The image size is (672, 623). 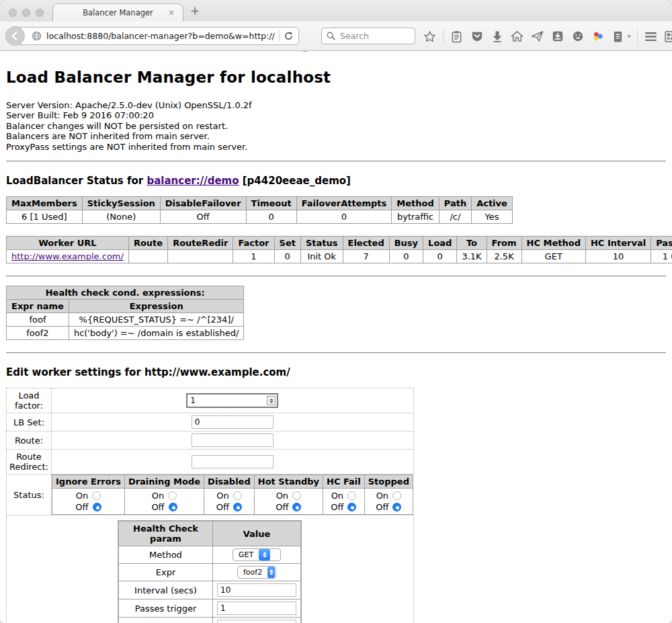 What do you see at coordinates (156, 320) in the screenshot?
I see `cell-expression: %{REQUEST_STATUS} =~ /^[234]/` at bounding box center [156, 320].